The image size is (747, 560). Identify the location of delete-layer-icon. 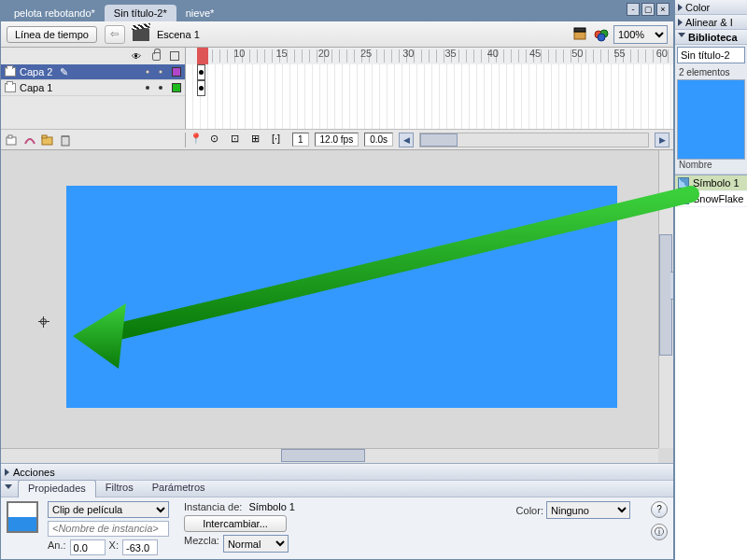
(65, 140).